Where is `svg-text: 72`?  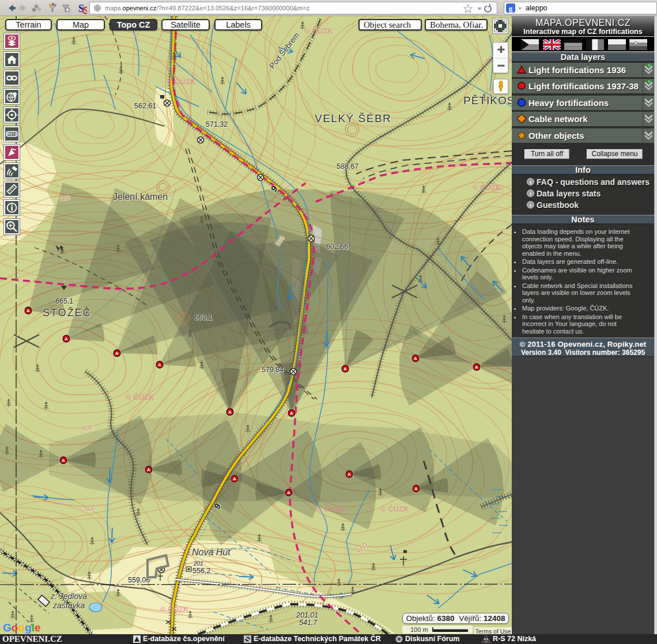 svg-text: 72 is located at coordinates (486, 642).